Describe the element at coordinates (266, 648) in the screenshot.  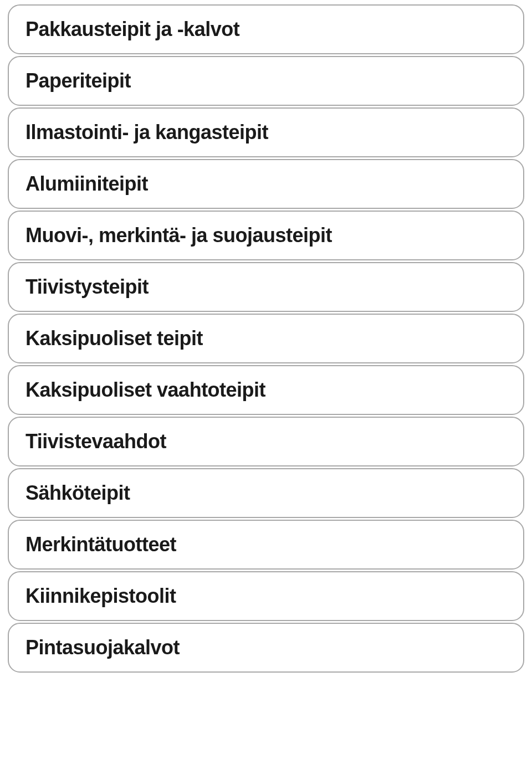
I see `category-item-pintasuojakalvot: Pintasuojakalvot` at that location.